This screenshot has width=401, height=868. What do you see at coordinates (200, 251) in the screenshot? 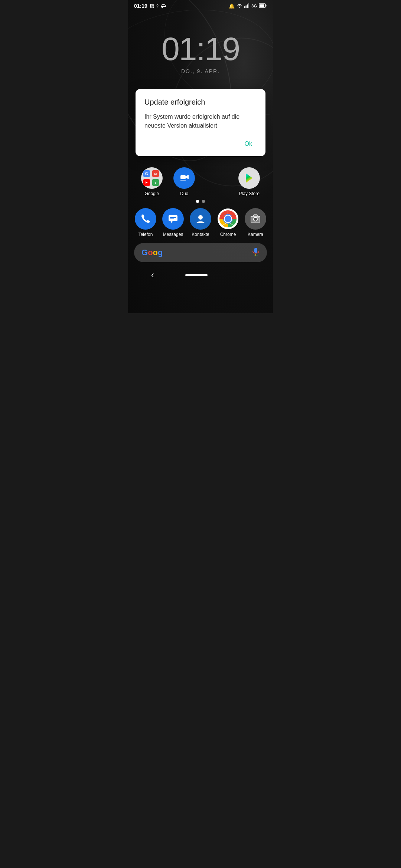
I see `search-bar-section: Goog` at bounding box center [200, 251].